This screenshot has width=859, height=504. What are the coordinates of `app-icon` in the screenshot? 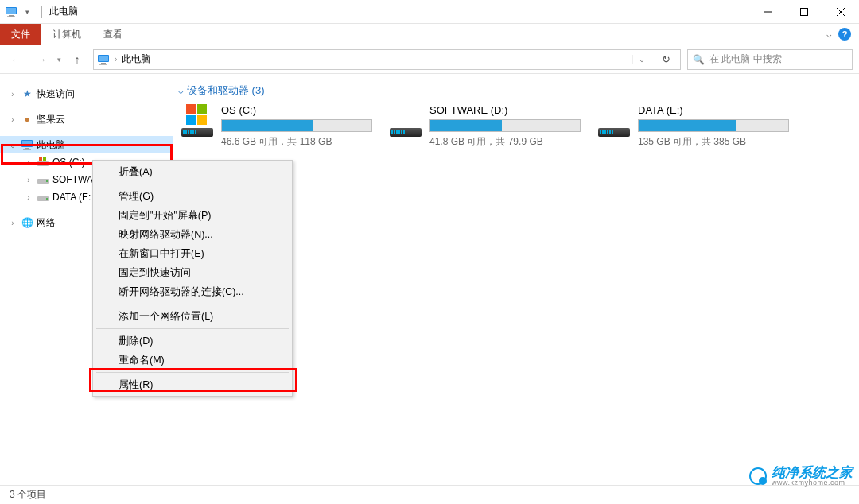 It's located at (11, 12).